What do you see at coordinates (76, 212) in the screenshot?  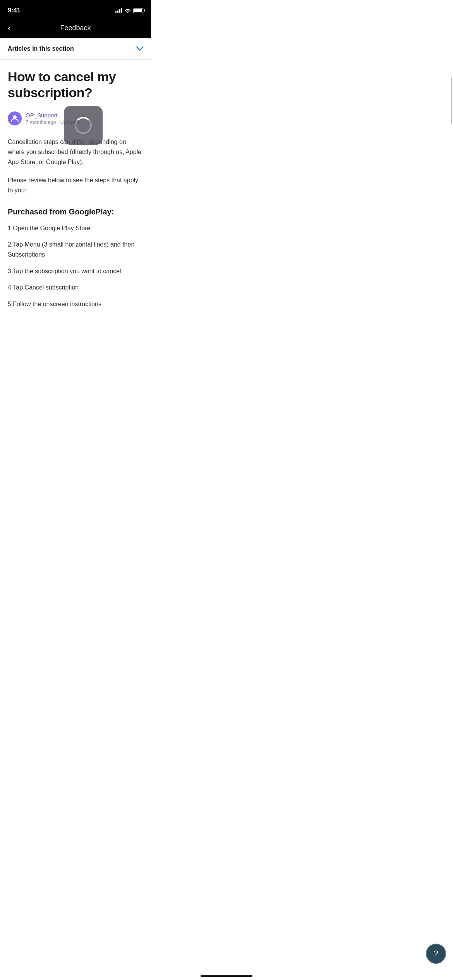 I see `googleplay-heading: Purchased from GooglePlay:` at bounding box center [76, 212].